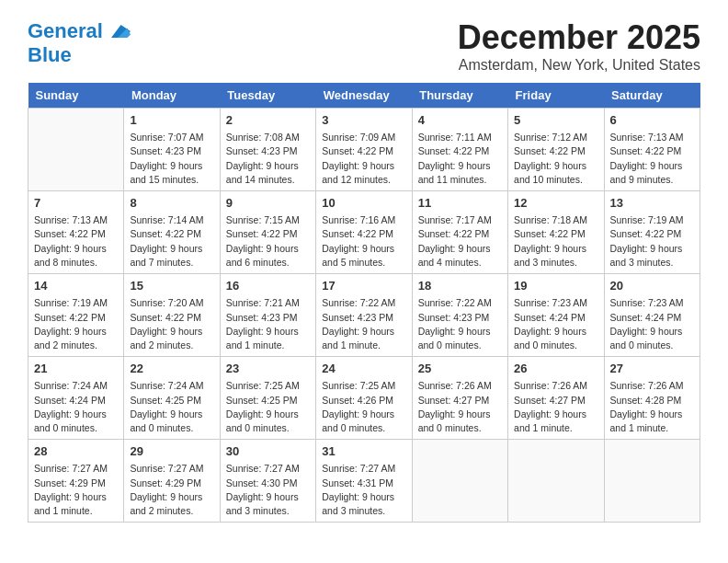  What do you see at coordinates (172, 233) in the screenshot?
I see `calendar-cell: 8Sunrise: 7:14 AMSunset: 4:22 PMDaylight…` at bounding box center [172, 233].